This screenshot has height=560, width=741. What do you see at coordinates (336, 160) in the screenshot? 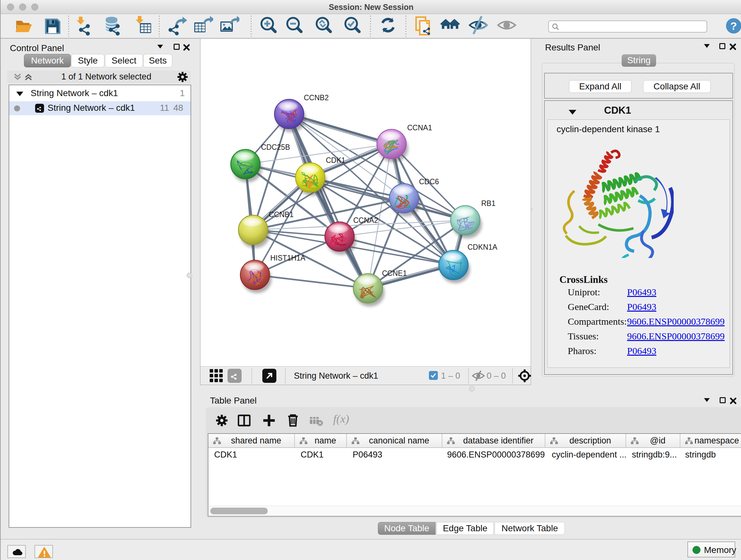
I see `svg-text: CDK1` at bounding box center [336, 160].